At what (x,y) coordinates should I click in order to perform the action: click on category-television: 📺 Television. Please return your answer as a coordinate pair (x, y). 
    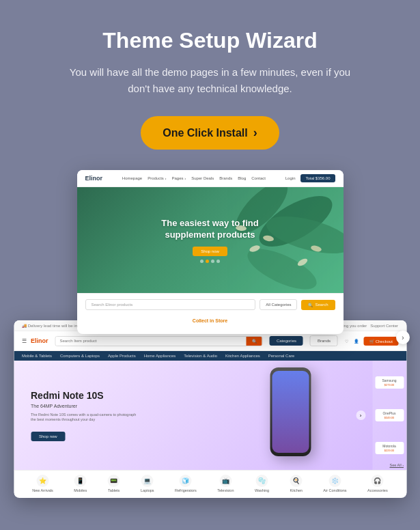
    Looking at the image, I should click on (225, 484).